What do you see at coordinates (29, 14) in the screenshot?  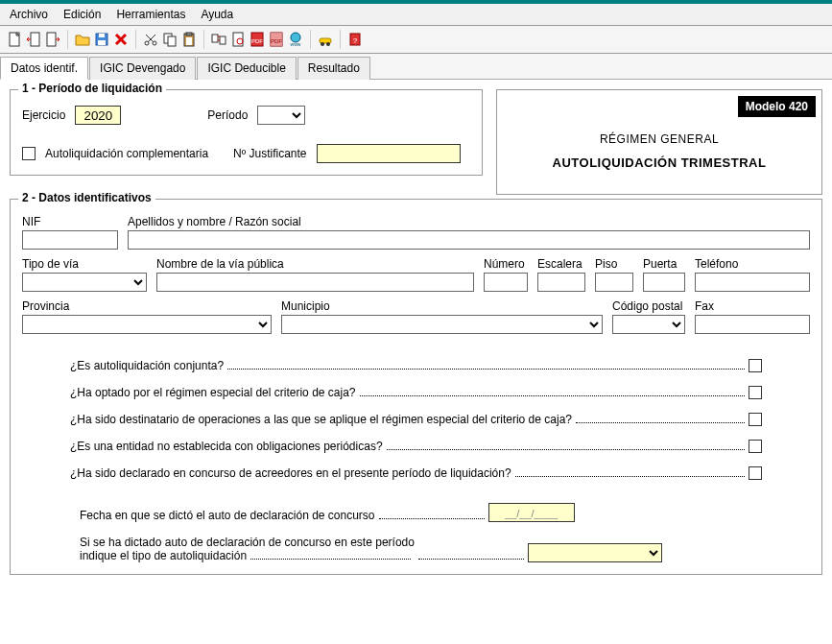 I see `menu-archivo: Archivo` at bounding box center [29, 14].